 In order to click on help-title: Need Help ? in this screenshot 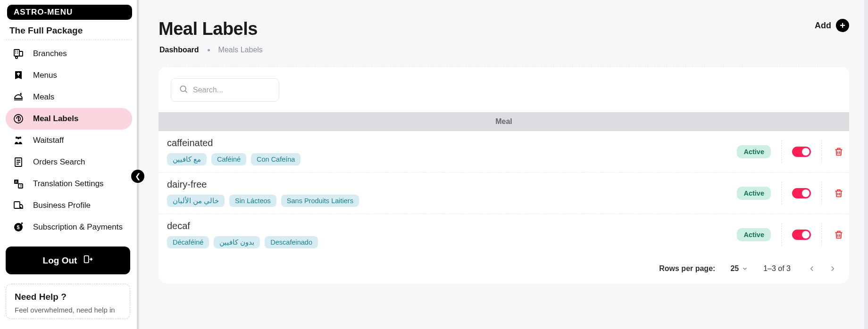, I will do `click(68, 297)`.